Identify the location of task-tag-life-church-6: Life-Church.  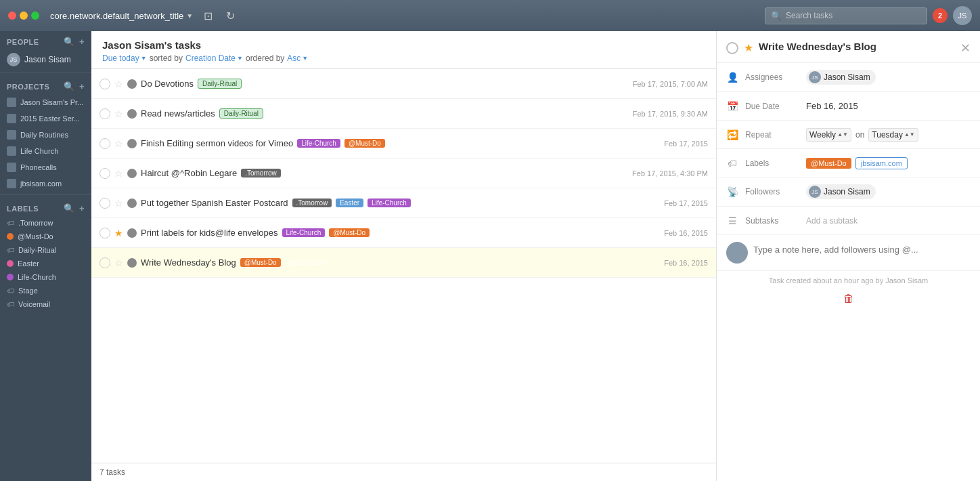
(304, 233).